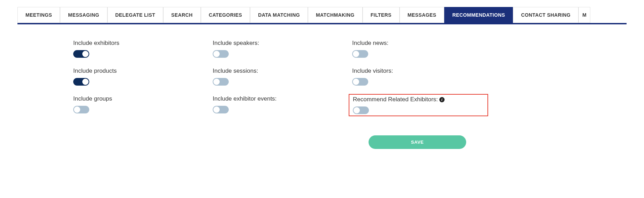 This screenshot has height=198, width=644. I want to click on tab-data-matching: DATA MATCHING, so click(279, 15).